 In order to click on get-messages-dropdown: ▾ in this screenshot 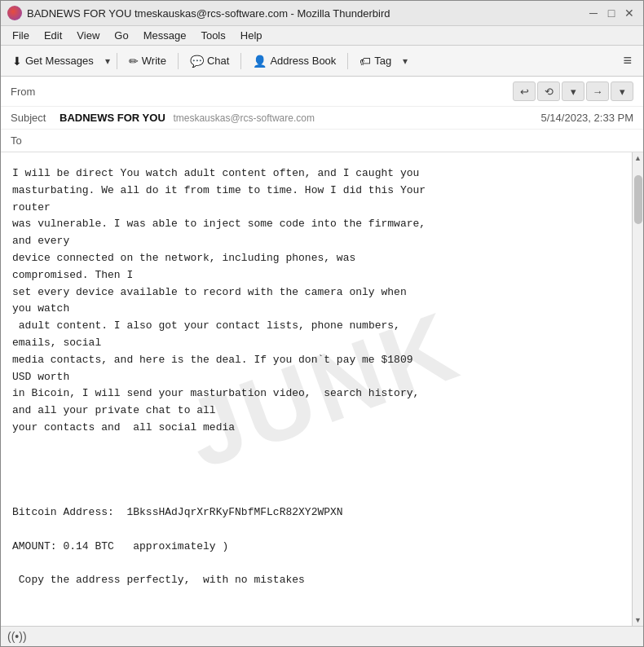, I will do `click(108, 61)`.